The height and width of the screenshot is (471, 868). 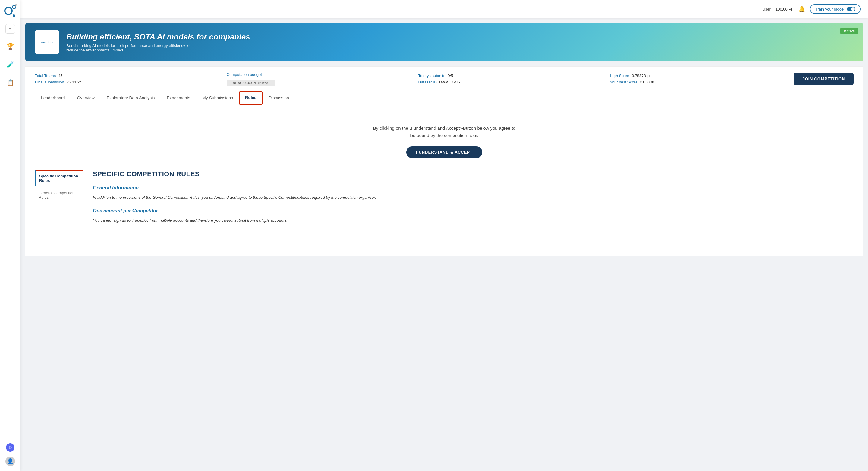 I want to click on competition-title: Building efficient, SOTA AI models for c…, so click(x=158, y=37).